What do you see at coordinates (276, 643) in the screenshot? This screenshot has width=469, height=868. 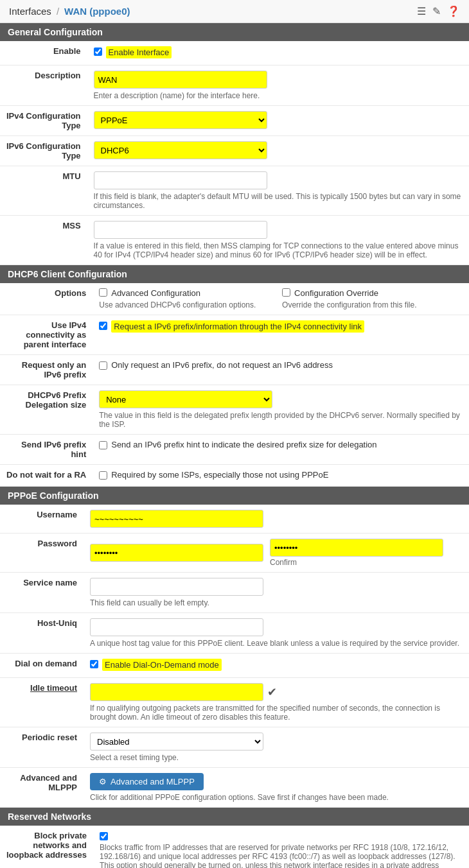 I see `host-uniq-hint: A unique host tag value for this PPPoE c…` at bounding box center [276, 643].